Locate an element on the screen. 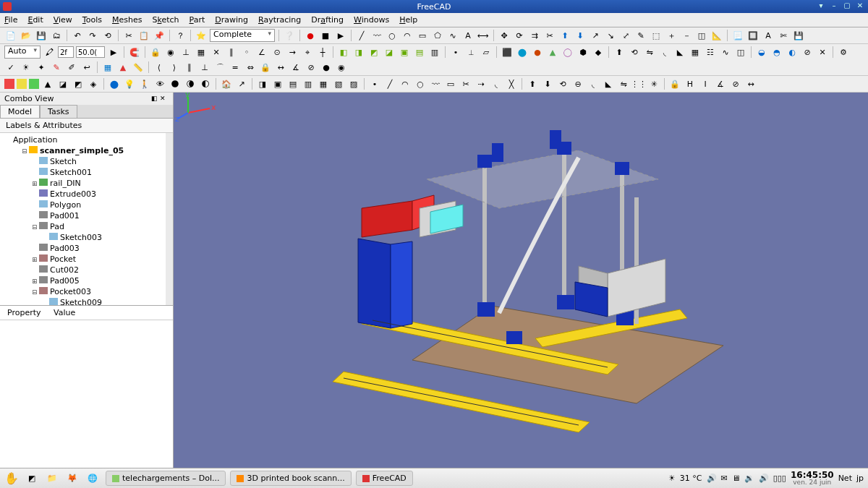 This screenshot has width=868, height=488. taskbar-firefox-icon: 🦊 is located at coordinates (72, 479).